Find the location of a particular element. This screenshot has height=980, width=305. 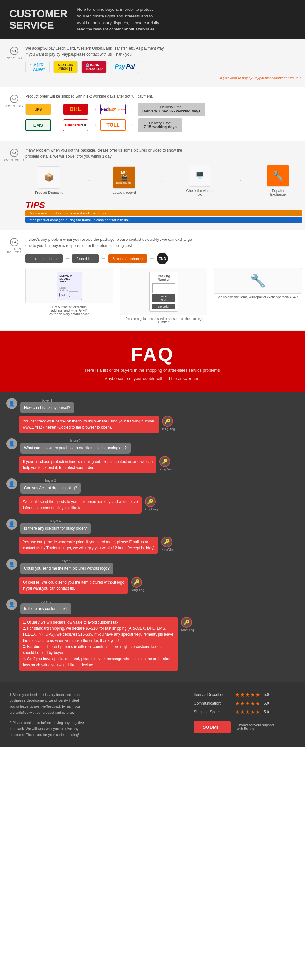

tracking-box: Tracking Number ──────────────── send to… is located at coordinates (164, 291).